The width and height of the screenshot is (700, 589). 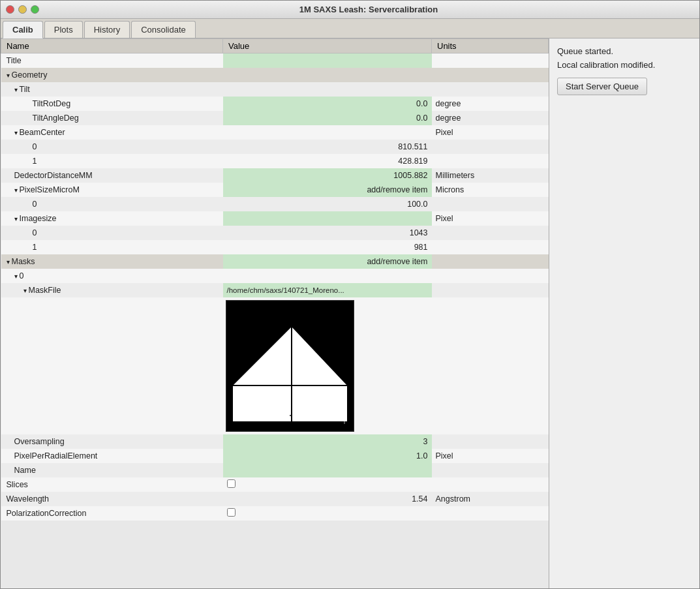 I want to click on row-value: 1043, so click(x=327, y=233).